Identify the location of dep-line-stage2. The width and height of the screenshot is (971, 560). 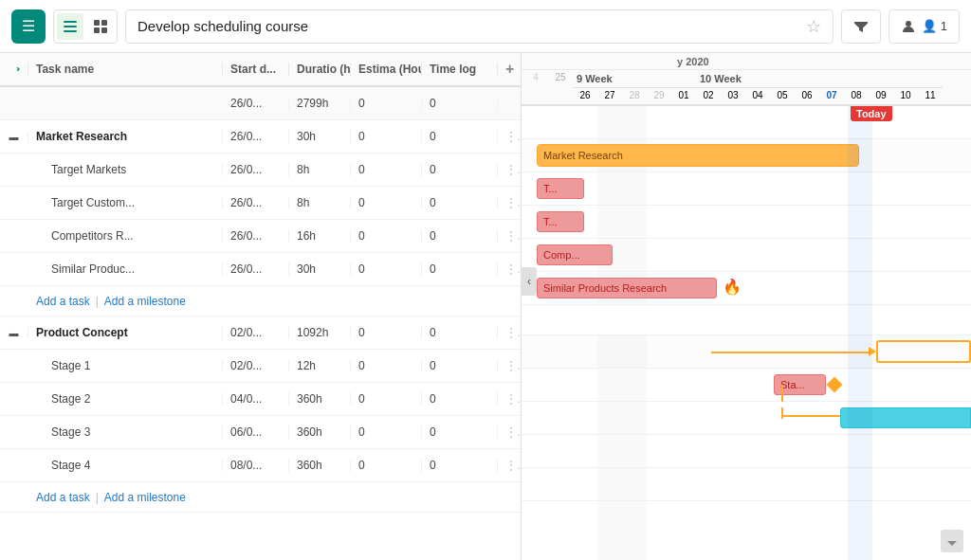
(782, 413).